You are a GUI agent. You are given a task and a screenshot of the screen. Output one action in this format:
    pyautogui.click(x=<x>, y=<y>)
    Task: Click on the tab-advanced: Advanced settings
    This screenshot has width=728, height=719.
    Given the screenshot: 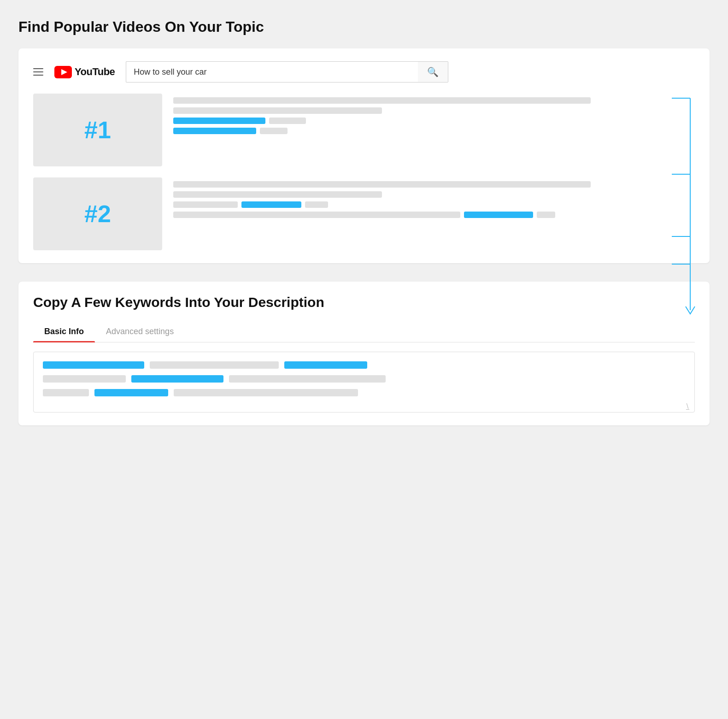 What is the action you would take?
    pyautogui.click(x=140, y=332)
    